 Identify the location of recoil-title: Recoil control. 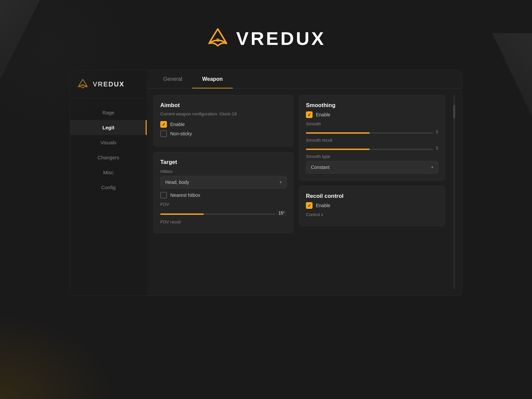
(372, 196).